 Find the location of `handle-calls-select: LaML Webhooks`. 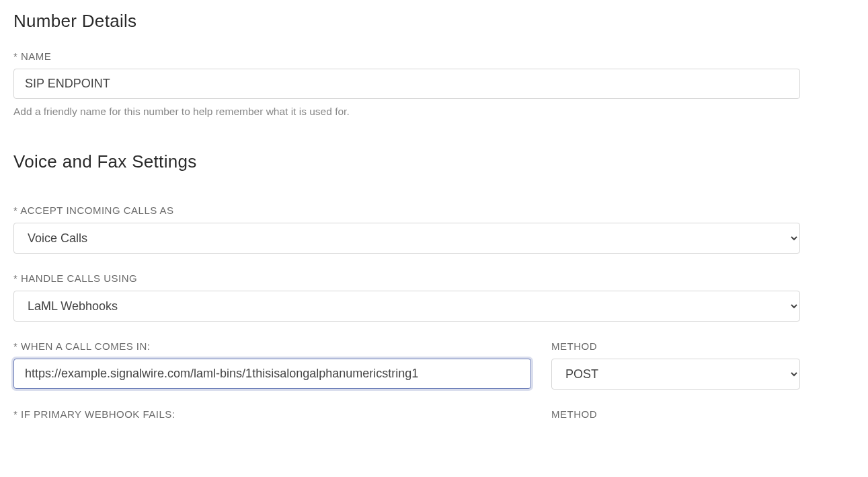

handle-calls-select: LaML Webhooks is located at coordinates (407, 306).